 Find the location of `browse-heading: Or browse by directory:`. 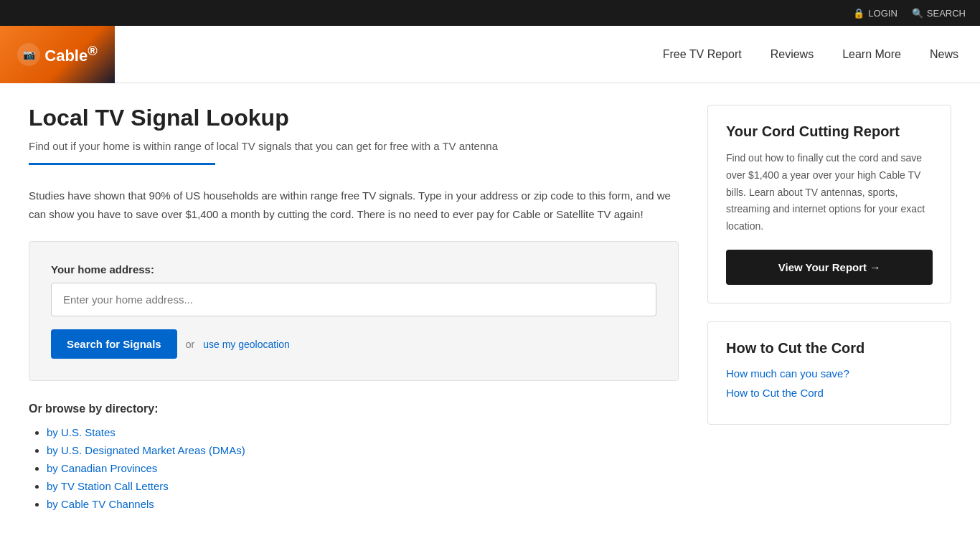

browse-heading: Or browse by directory: is located at coordinates (354, 409).